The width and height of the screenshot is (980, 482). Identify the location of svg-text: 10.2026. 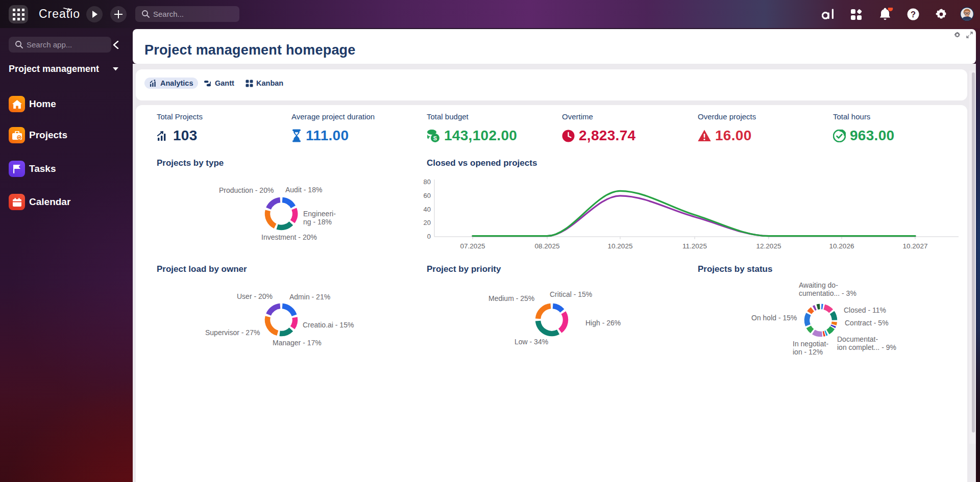
(842, 246).